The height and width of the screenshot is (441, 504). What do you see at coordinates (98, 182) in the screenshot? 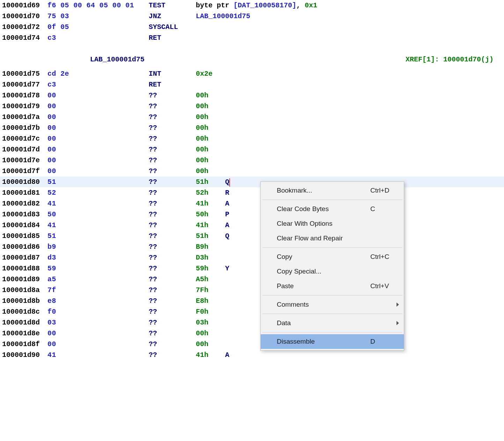
I see `bytes-column: 51` at bounding box center [98, 182].